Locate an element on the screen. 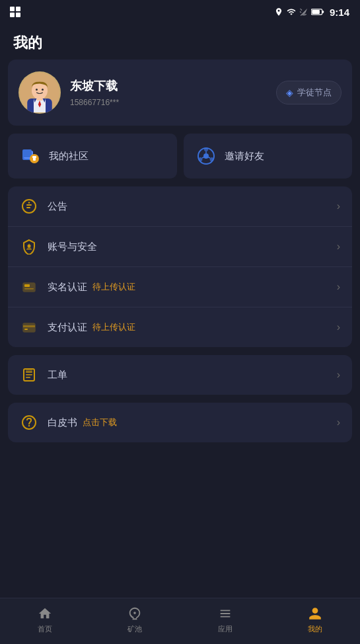  workorder-item: 工单 › is located at coordinates (180, 375).